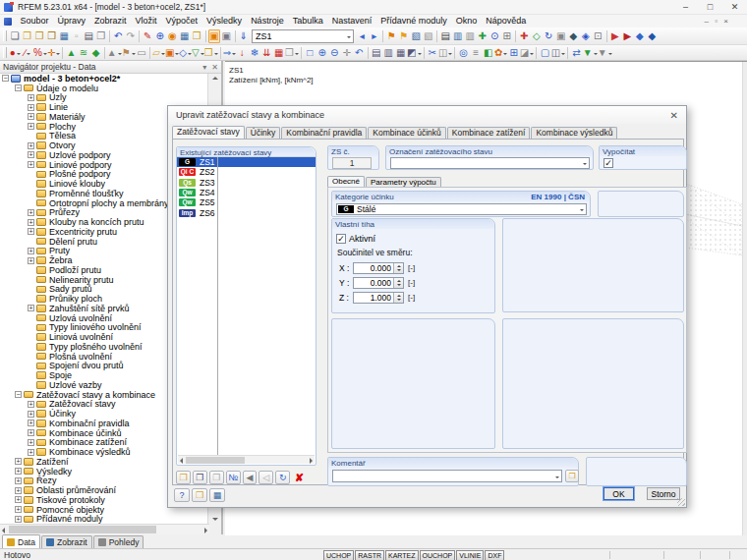 Image resolution: width=747 pixels, height=560 pixels. Describe the element at coordinates (558, 53) in the screenshot. I see `window-2-icon: ◫` at that location.